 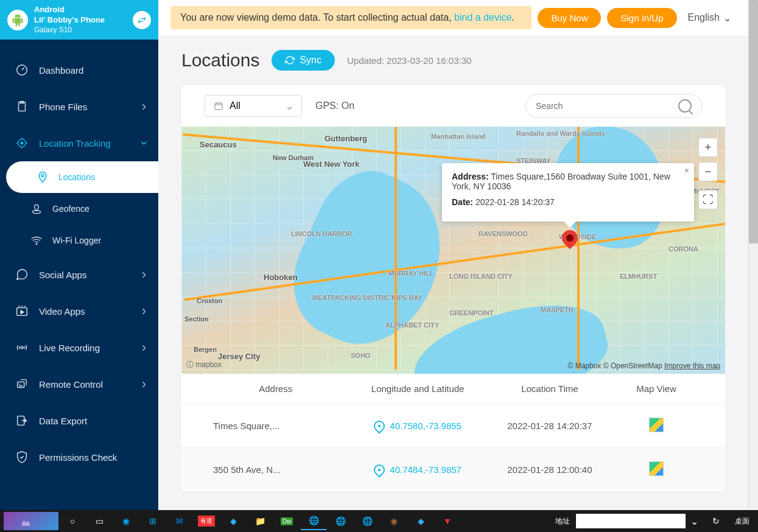 What do you see at coordinates (79, 143) in the screenshot?
I see `sidebar-item-location-tracking: Location Tracking` at bounding box center [79, 143].